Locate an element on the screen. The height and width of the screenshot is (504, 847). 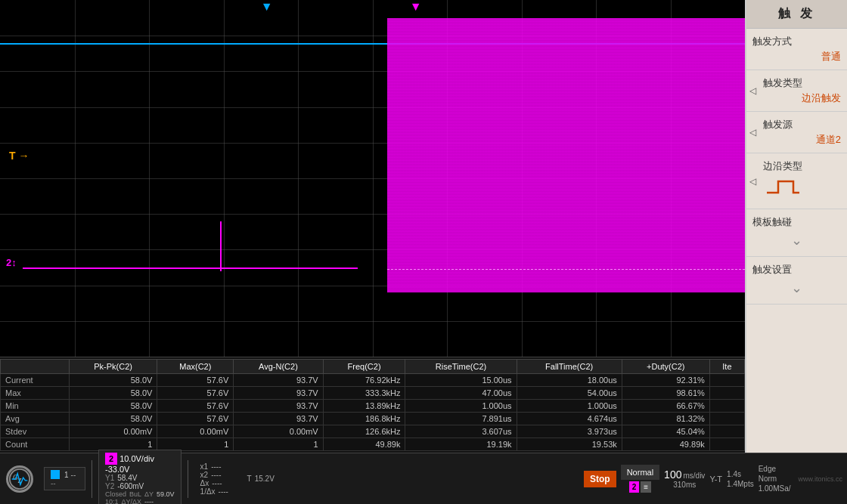
logo: z G is located at coordinates (20, 479).